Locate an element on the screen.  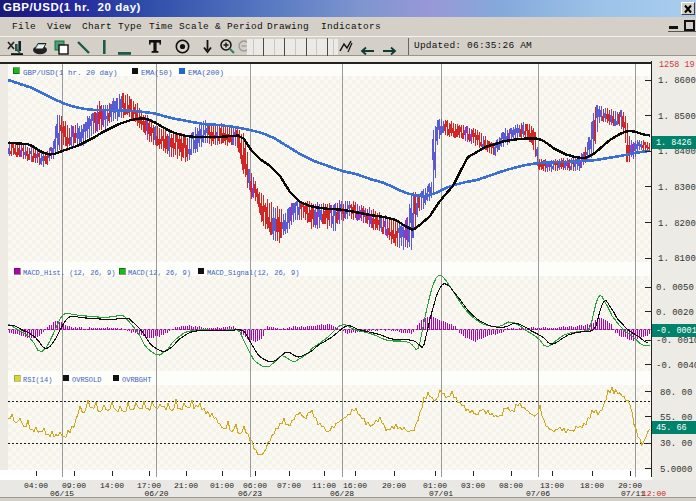
svg-text: 18:00 is located at coordinates (592, 486).